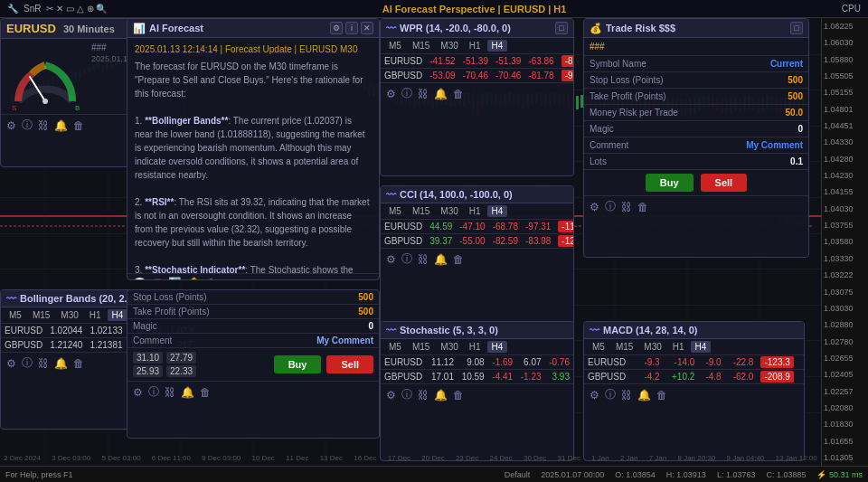 The height and width of the screenshot is (482, 868). I want to click on wpr-expand-btn: □, so click(561, 28).